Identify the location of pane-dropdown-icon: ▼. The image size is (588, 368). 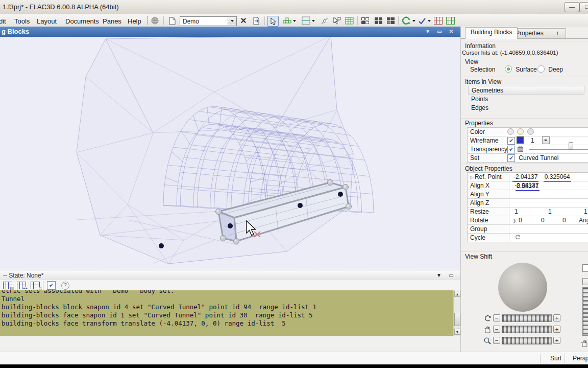
(428, 32).